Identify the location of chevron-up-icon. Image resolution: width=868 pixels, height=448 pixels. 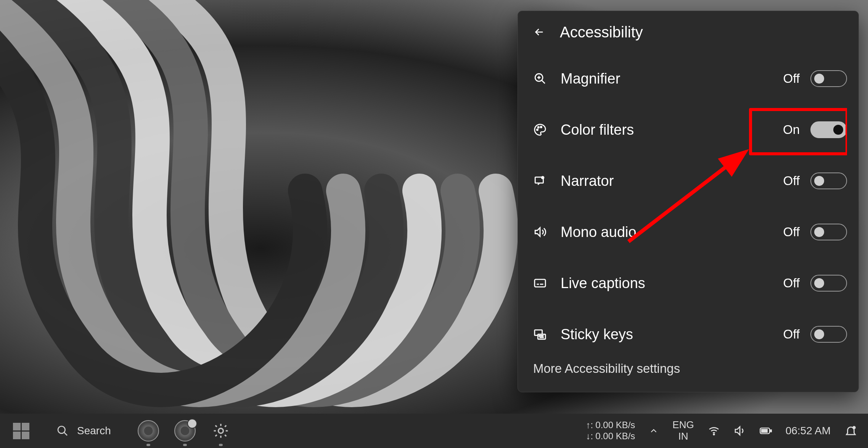
(654, 431).